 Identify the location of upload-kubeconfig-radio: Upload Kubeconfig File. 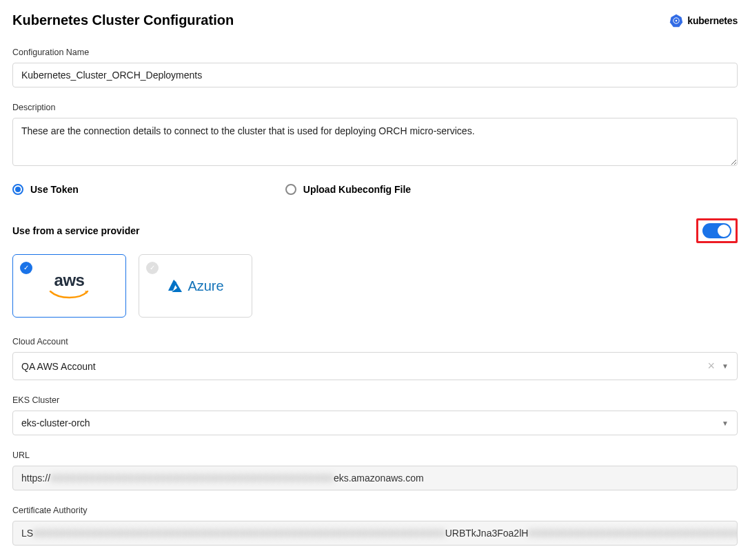
(348, 189).